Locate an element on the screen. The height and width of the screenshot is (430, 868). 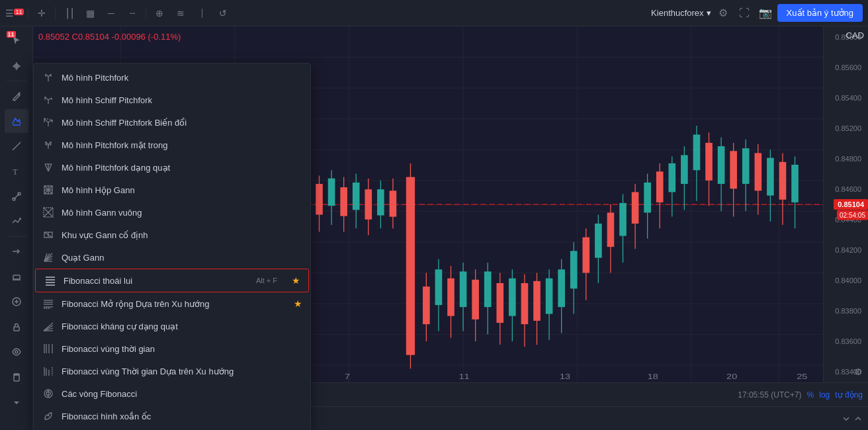
sidebar-eraser-tool is located at coordinates (17, 277).